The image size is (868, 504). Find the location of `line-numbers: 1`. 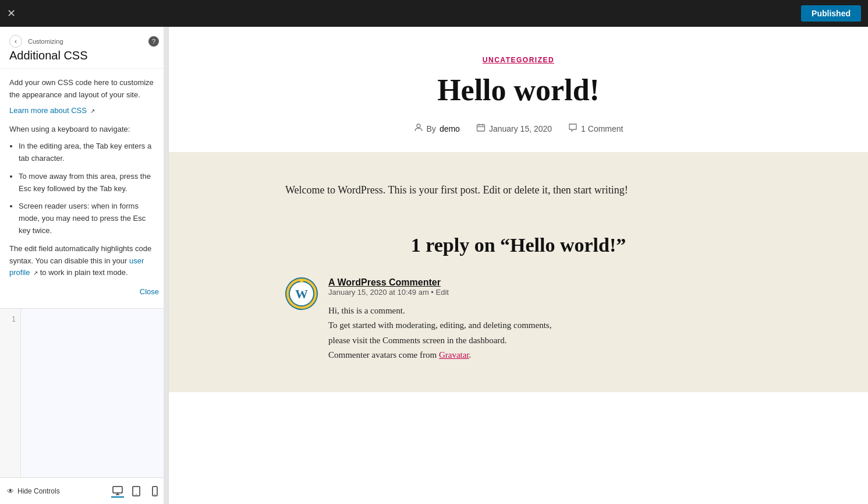

line-numbers: 1 is located at coordinates (10, 393).